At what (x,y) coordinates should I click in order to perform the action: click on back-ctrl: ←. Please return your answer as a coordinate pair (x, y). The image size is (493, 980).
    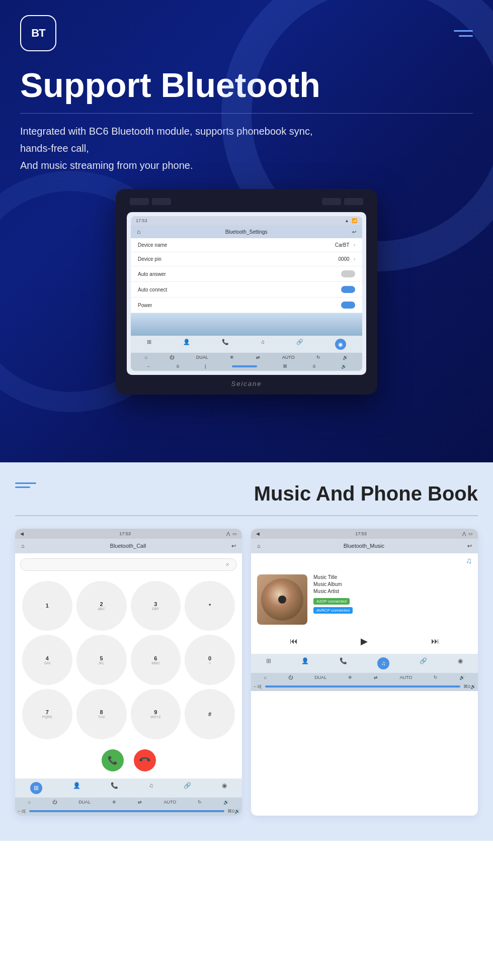
    Looking at the image, I should click on (19, 811).